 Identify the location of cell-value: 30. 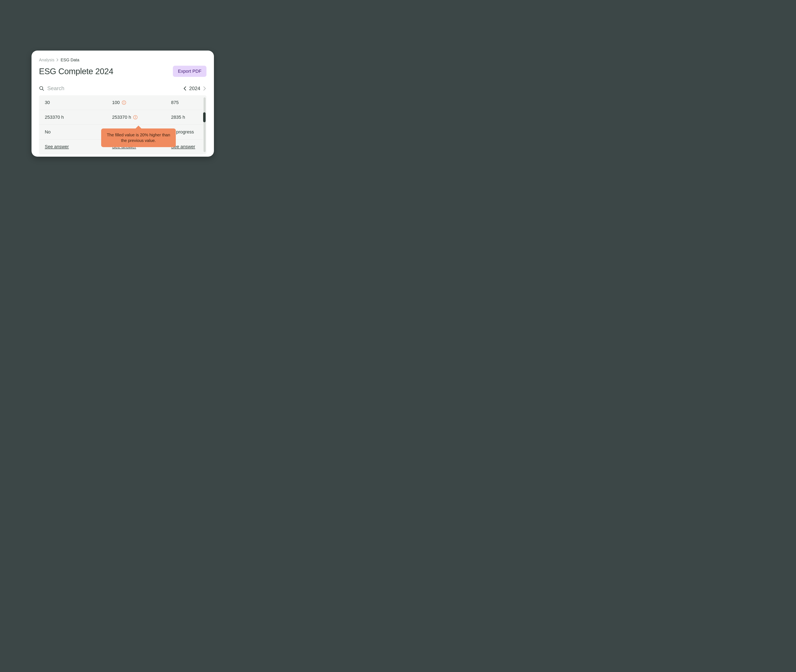
(70, 102).